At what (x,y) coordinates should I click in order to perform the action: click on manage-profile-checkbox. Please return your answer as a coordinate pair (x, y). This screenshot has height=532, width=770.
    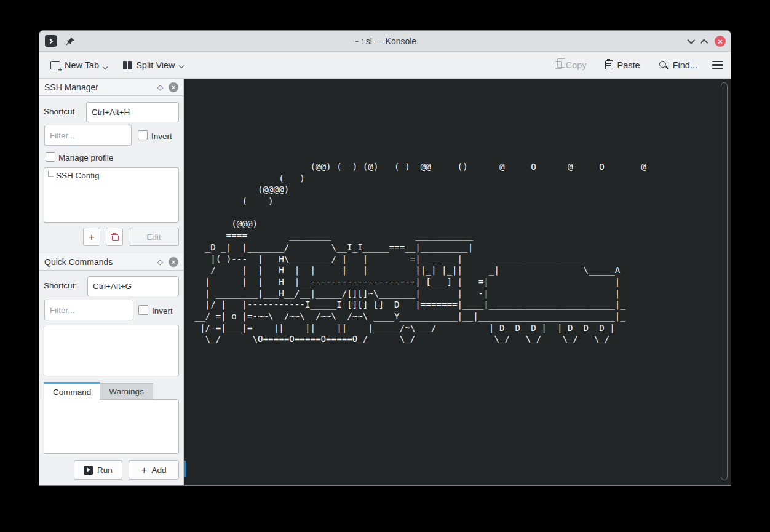
    Looking at the image, I should click on (50, 157).